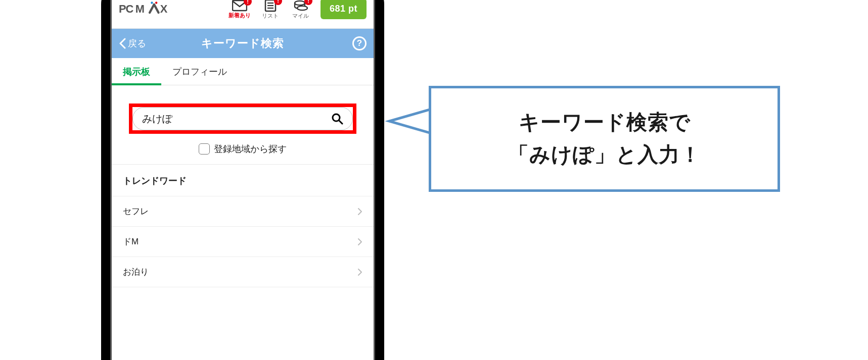 The width and height of the screenshot is (868, 360). Describe the element at coordinates (243, 272) in the screenshot. I see `trend-item: お泊り` at that location.